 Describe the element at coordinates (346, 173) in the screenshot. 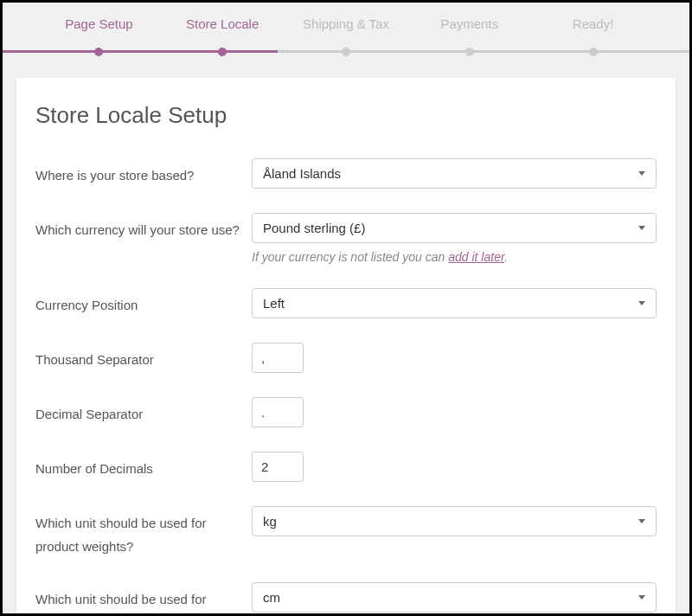

I see `row-country: Where is your store based? Åland Islands` at that location.